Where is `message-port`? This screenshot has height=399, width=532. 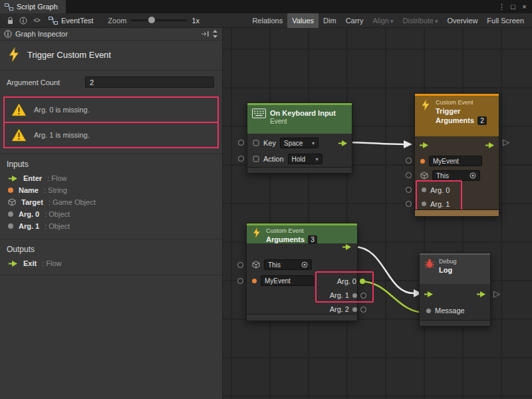
message-port is located at coordinates (428, 311).